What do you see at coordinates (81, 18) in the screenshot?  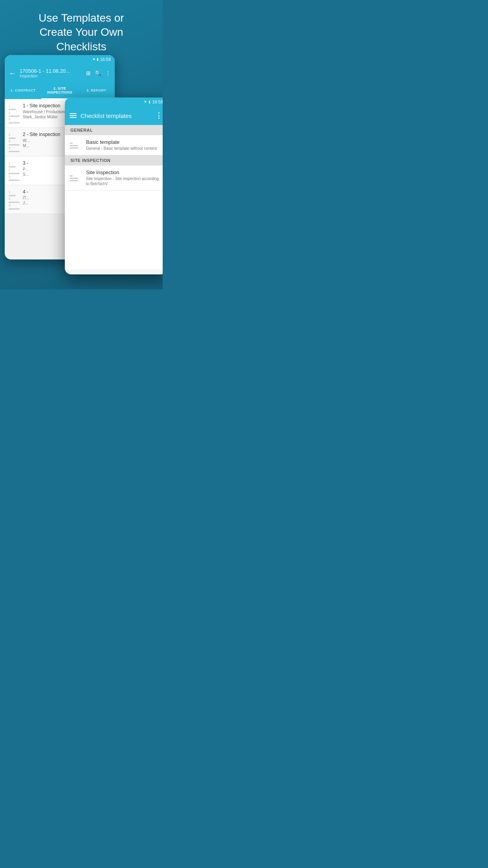 I see `headline-line1: Use Templates or` at bounding box center [81, 18].